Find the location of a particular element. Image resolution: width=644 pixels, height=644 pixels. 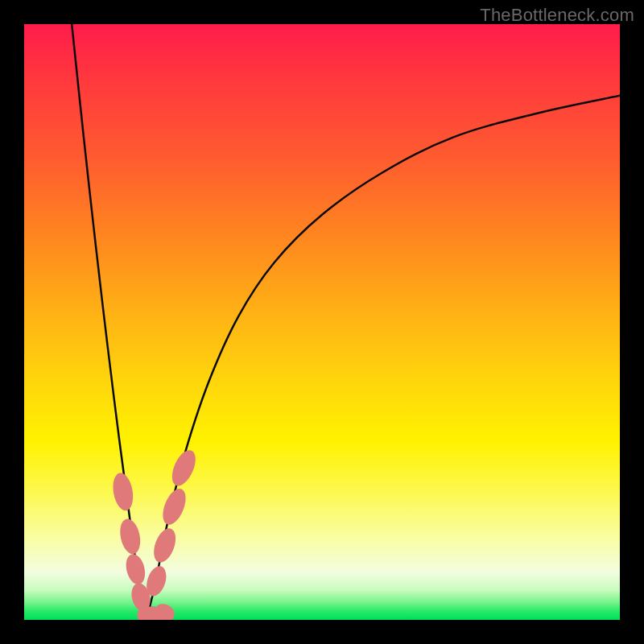

watermark-text: TheBottleneck.com is located at coordinates (557, 15).